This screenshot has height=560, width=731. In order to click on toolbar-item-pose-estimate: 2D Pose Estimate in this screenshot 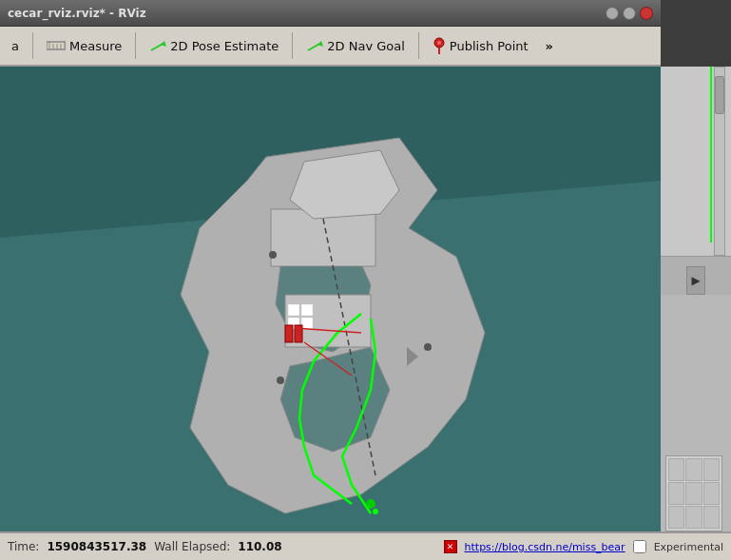, I will do `click(214, 46)`.